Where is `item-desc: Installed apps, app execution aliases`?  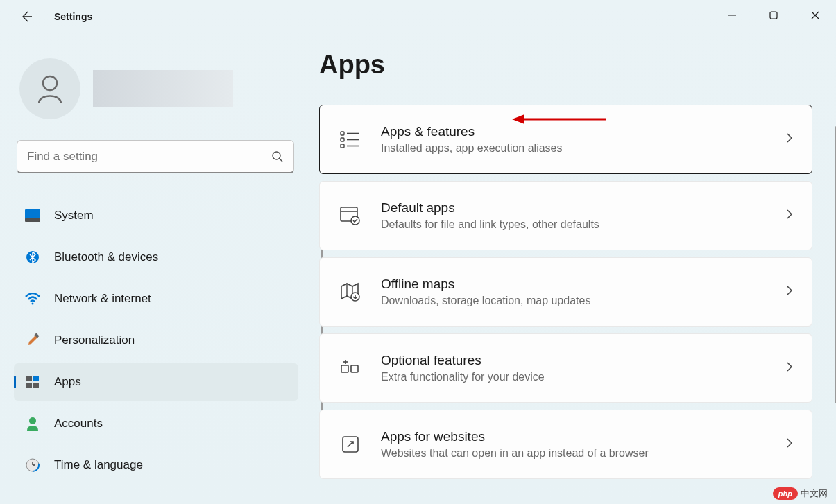
item-desc: Installed apps, app execution aliases is located at coordinates (583, 148).